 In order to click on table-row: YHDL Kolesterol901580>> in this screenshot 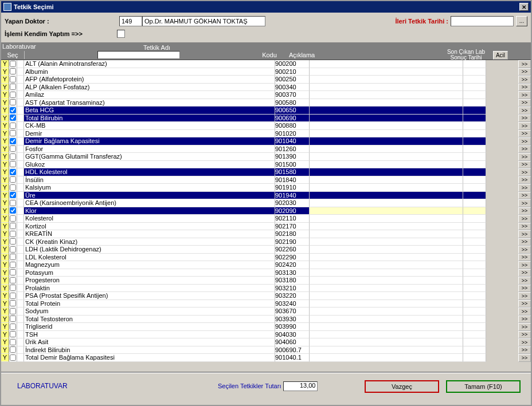, I will do `click(266, 172)`.